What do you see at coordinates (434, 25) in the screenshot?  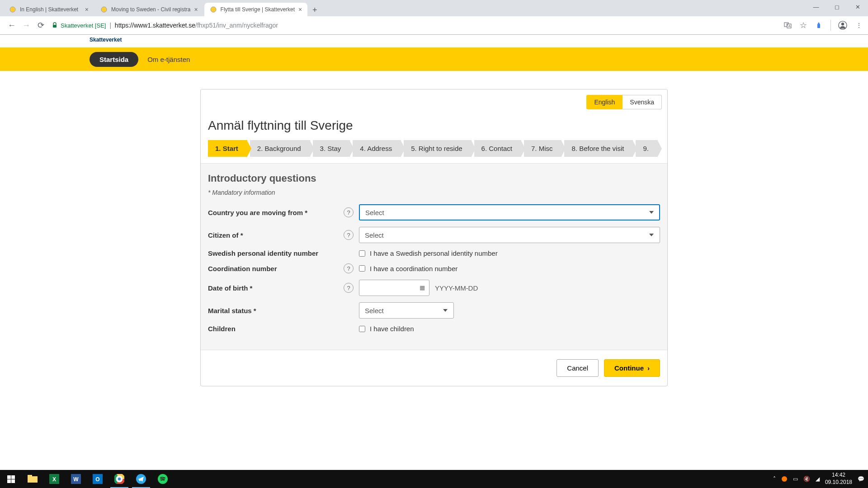 I see `address-bar: ← → ⟳ Skatteverket [SE] | https://www1.s…` at bounding box center [434, 25].